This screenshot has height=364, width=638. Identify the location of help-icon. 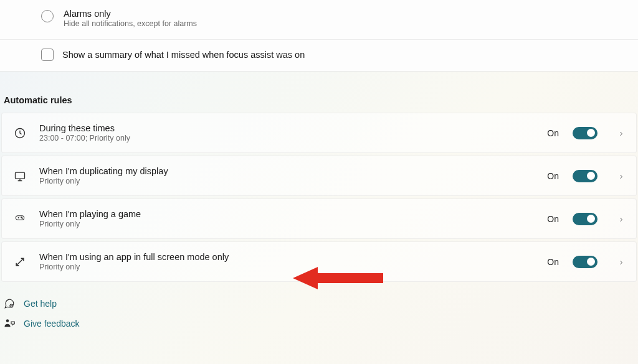
(9, 304).